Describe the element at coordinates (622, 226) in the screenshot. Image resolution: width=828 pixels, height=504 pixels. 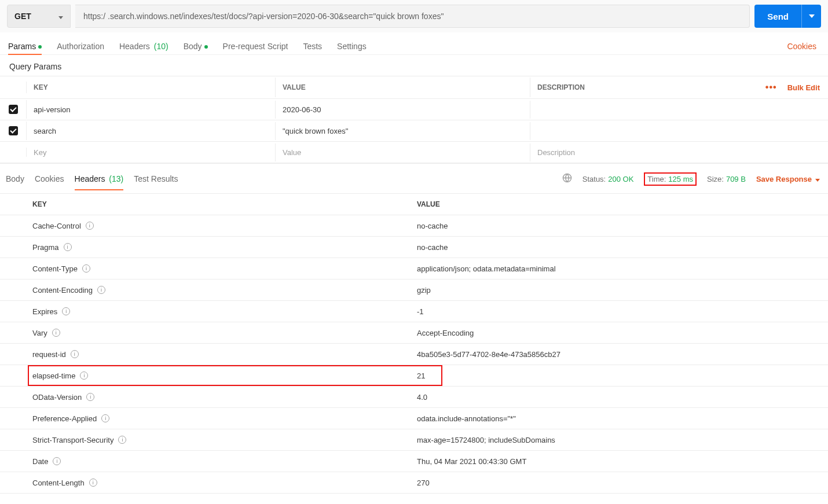
I see `header-value: no-cache` at that location.